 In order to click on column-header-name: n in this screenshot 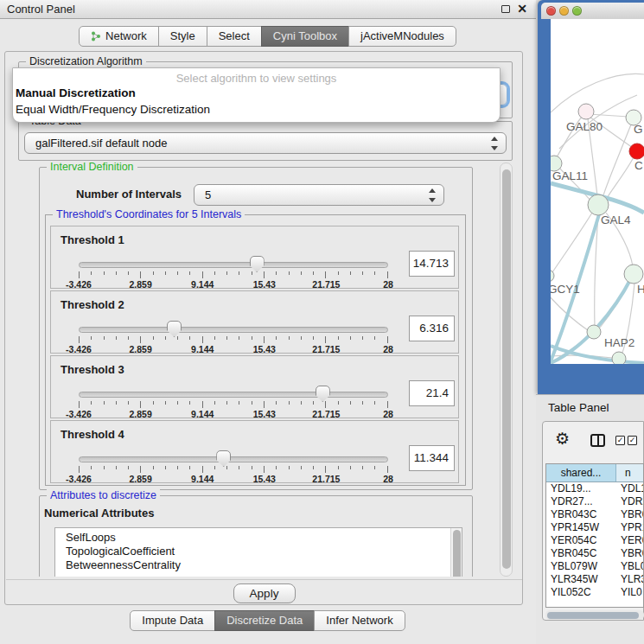, I will do `click(629, 473)`.